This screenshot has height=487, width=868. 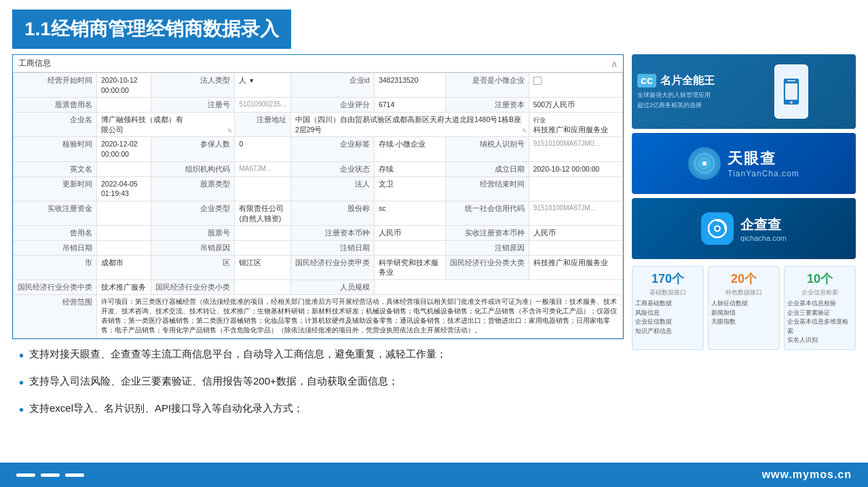 I want to click on qichacha-ad-card: 企查查 qichacha.com, so click(x=744, y=229).